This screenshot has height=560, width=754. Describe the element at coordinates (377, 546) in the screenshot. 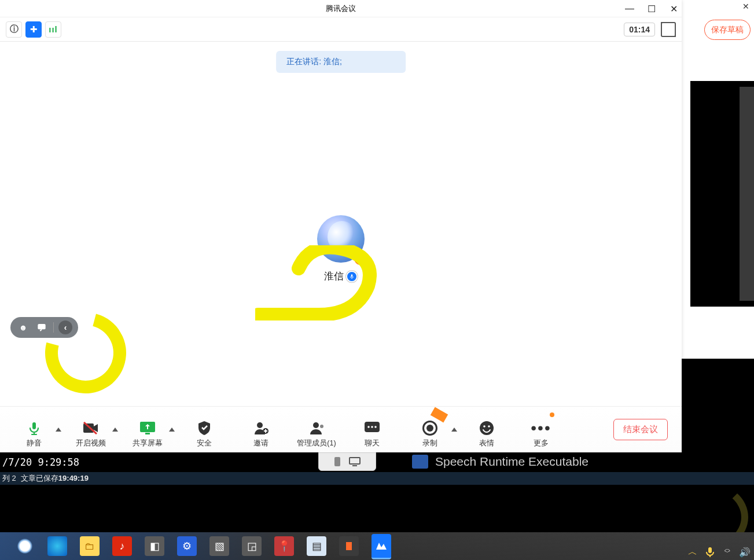

I see `taskbar: 🗀 ♪ ◧ ⚙ ▧ ◲ 📍 ▤ ︿ ⌔ 🔊` at that location.